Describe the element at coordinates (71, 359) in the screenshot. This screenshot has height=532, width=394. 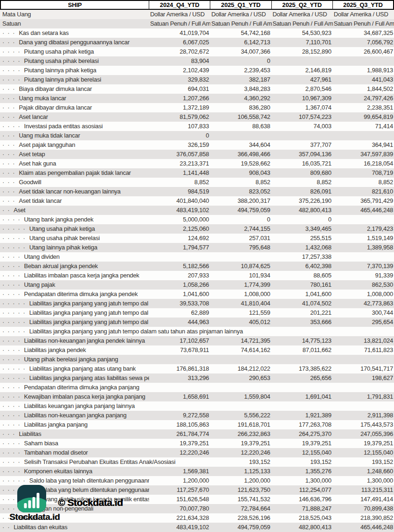
I see `row-label-text: Utang pihak berelasi jangka panjang` at that location.